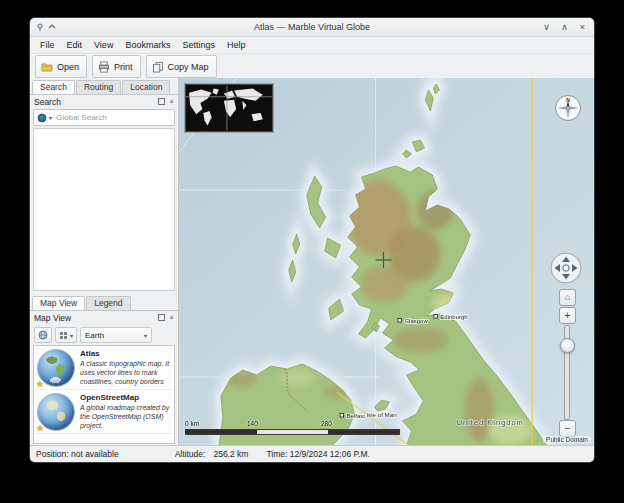 The image size is (624, 503). I want to click on menu-edit: Edit, so click(75, 46).